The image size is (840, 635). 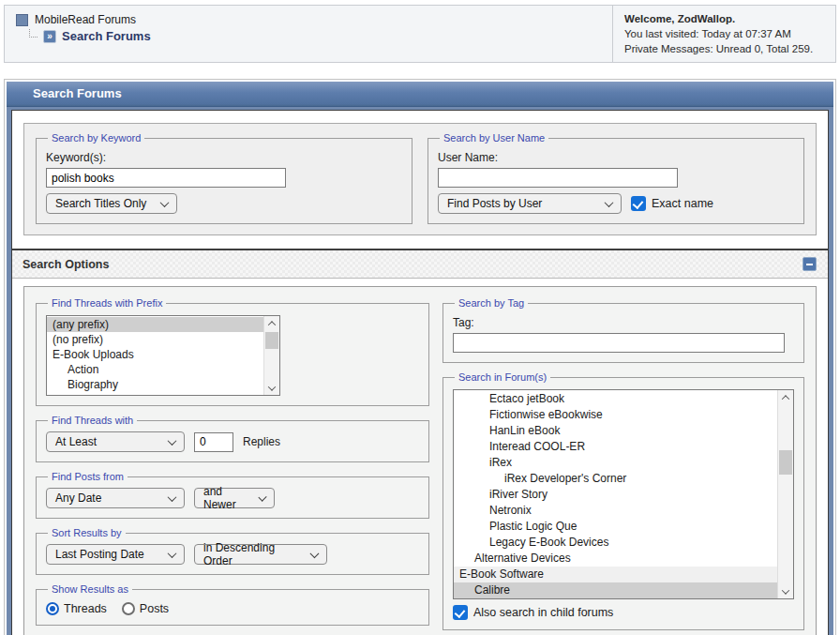 What do you see at coordinates (96, 138) in the screenshot?
I see `keyword-legend: Search by Keyword` at bounding box center [96, 138].